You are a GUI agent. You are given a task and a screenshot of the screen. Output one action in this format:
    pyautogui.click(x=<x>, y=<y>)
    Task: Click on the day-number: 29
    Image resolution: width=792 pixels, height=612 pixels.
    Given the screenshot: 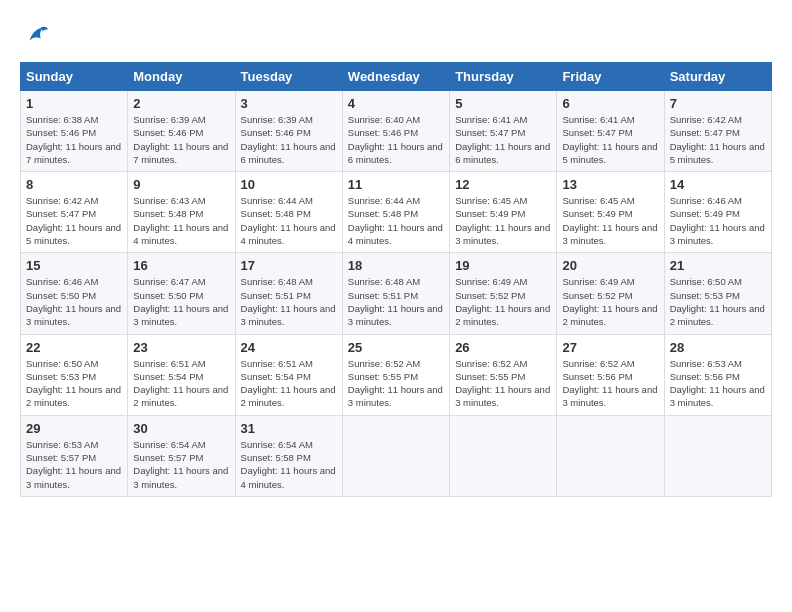 What is the action you would take?
    pyautogui.click(x=74, y=428)
    